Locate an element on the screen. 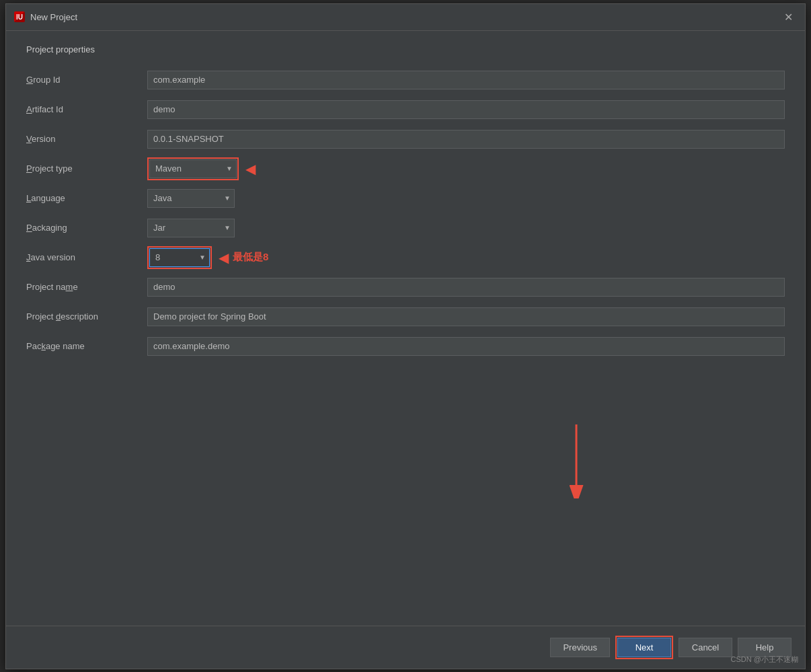 The height and width of the screenshot is (672, 811). next-button-highlight: Next is located at coordinates (644, 647).